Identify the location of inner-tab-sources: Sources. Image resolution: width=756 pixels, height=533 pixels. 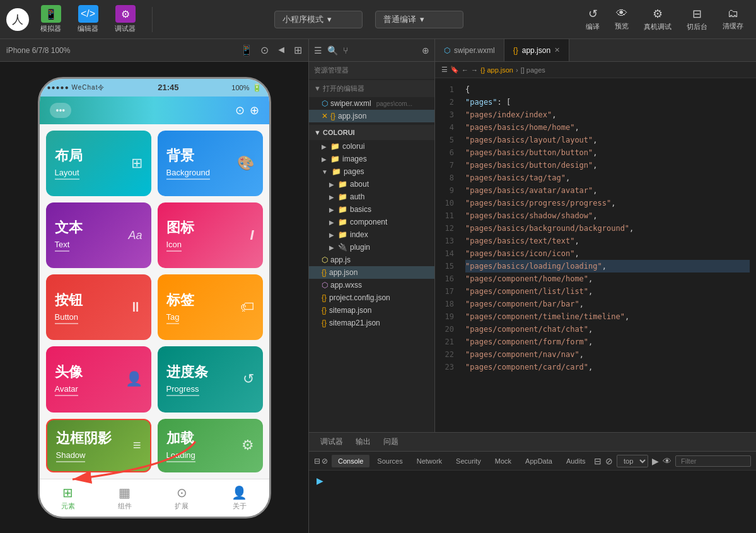
(390, 461).